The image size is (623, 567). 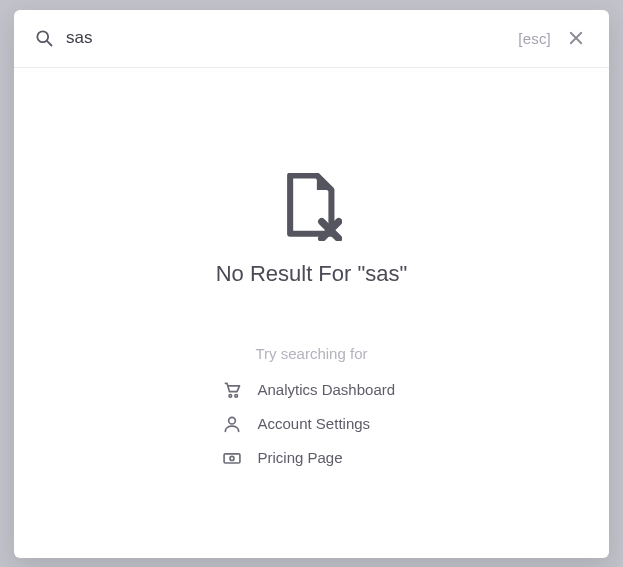 What do you see at coordinates (312, 39) in the screenshot?
I see `search-bar: [esc]` at bounding box center [312, 39].